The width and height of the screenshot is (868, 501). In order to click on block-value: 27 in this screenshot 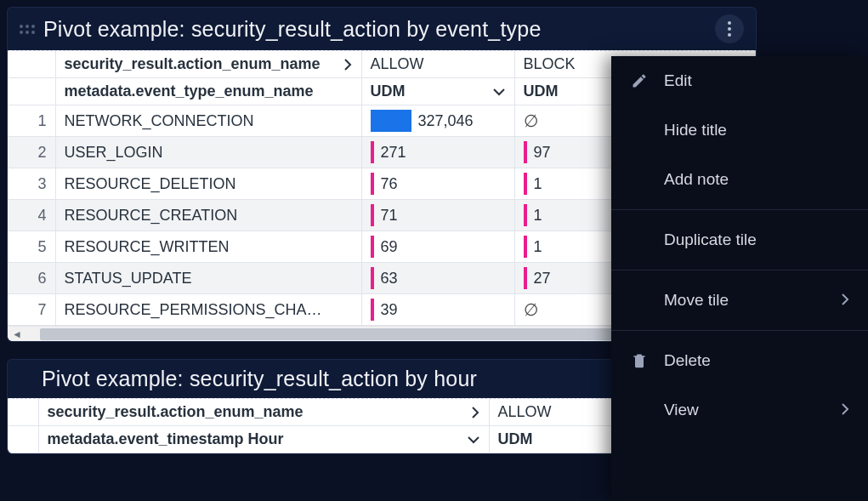, I will do `click(542, 279)`.